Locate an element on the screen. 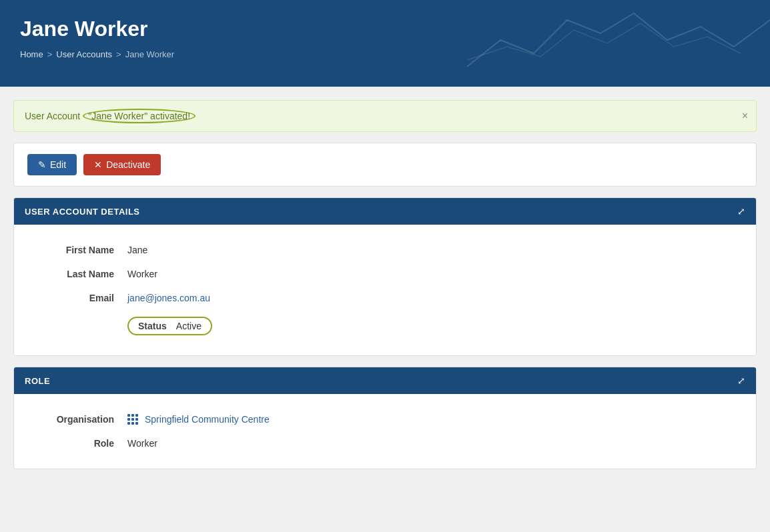 Image resolution: width=770 pixels, height=532 pixels. alert-text: User Account "Jane Worker" activated! is located at coordinates (110, 116).